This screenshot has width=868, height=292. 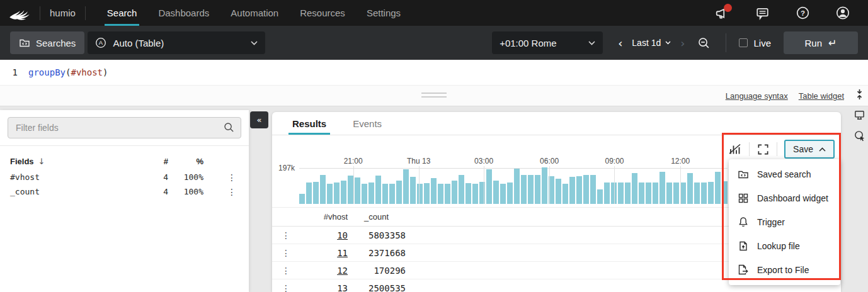 I want to click on menu-item-lookup-file: Lookup file, so click(x=785, y=246).